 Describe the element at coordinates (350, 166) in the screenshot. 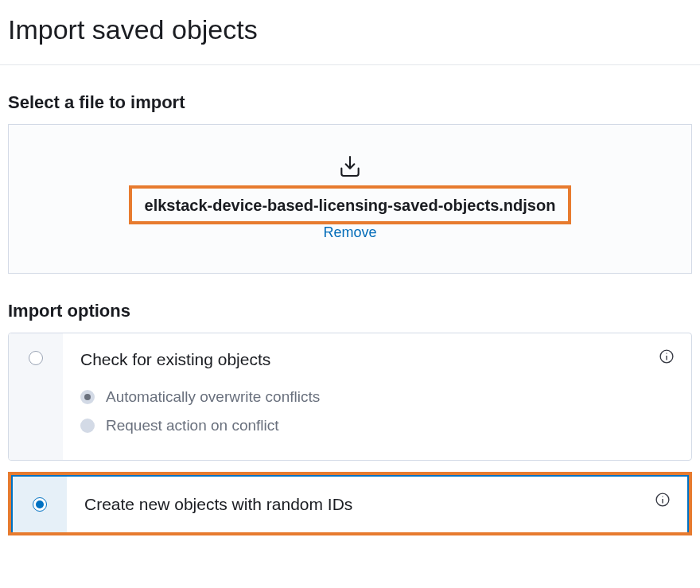

I see `import-icon` at that location.